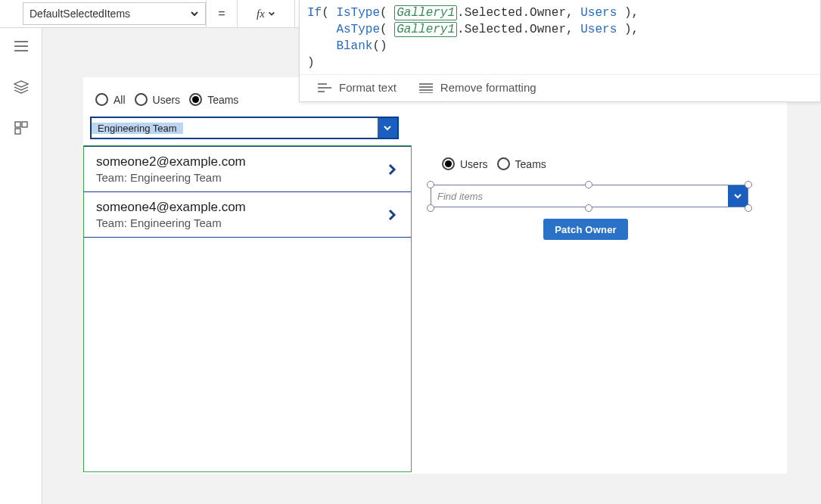 The width and height of the screenshot is (821, 504). I want to click on formula-toolbar: Format text Remove formatting, so click(560, 88).